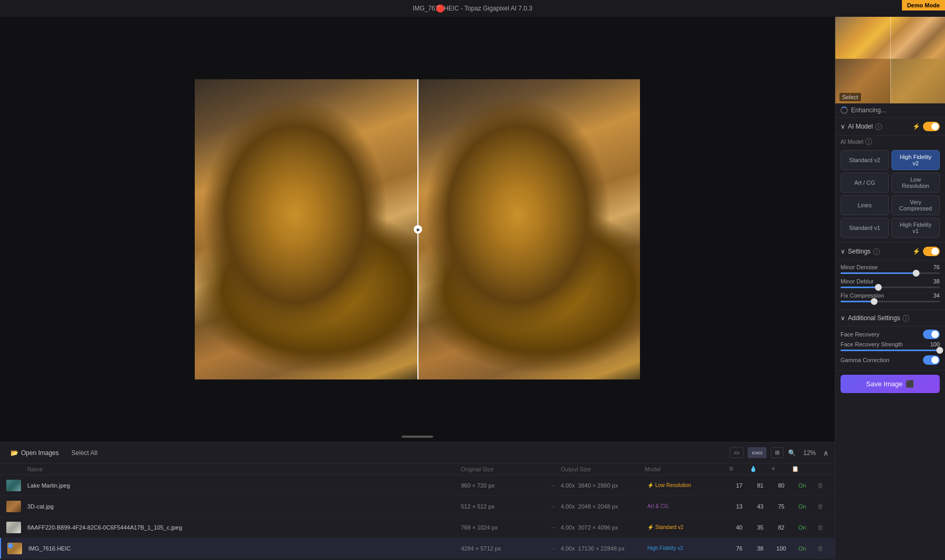  Describe the element at coordinates (503, 527) in the screenshot. I see `file-original-size: 768 × 1024 px` at that location.